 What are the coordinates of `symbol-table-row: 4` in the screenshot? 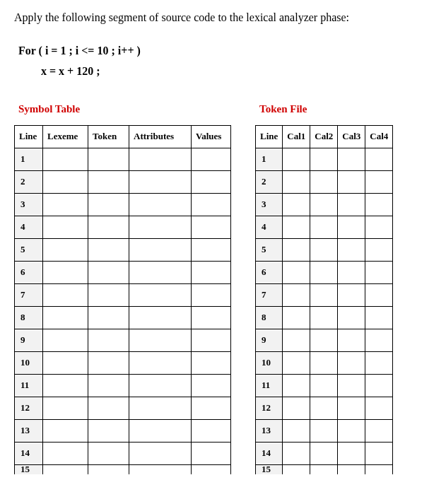 It's located at (123, 227).